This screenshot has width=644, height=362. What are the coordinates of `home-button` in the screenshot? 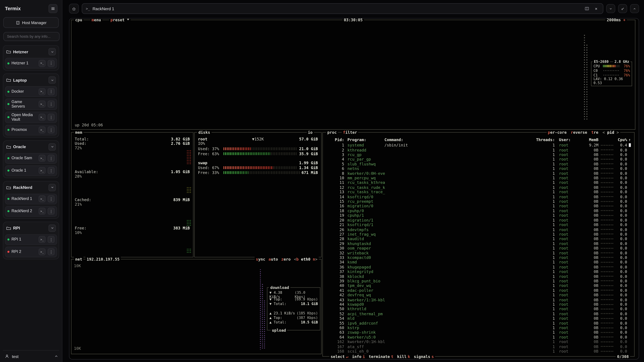 It's located at (74, 8).